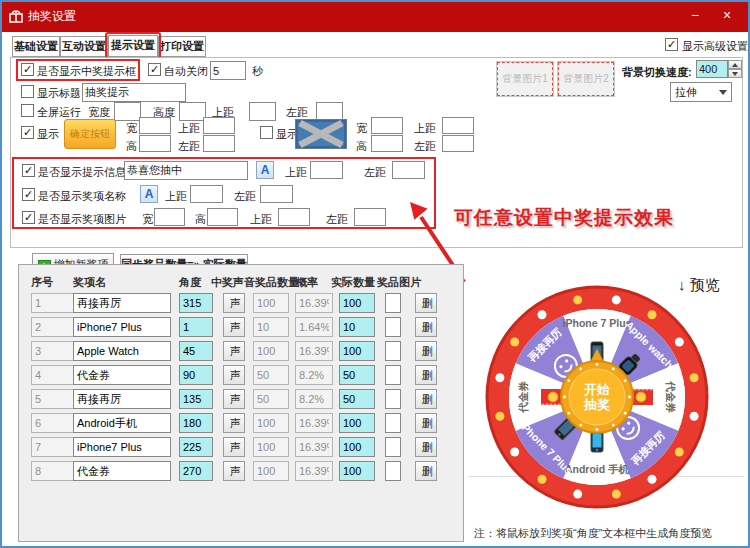 This screenshot has height=548, width=750. I want to click on fullscreen-height-input, so click(192, 112).